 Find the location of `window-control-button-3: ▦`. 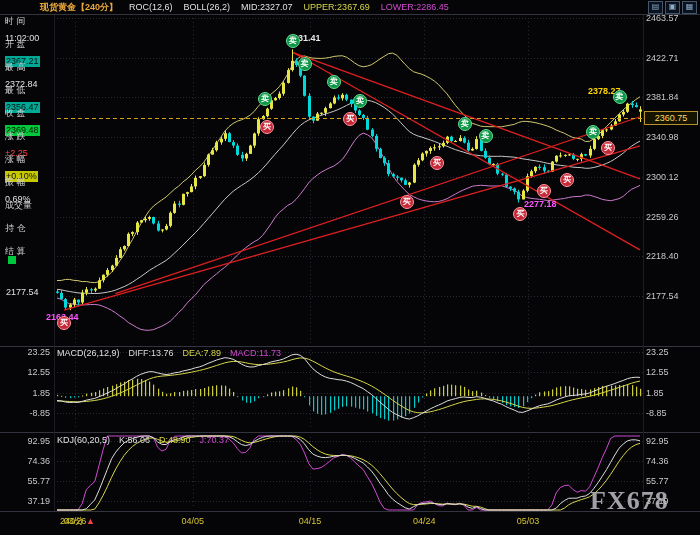

window-control-button-3: ▦ is located at coordinates (690, 8).